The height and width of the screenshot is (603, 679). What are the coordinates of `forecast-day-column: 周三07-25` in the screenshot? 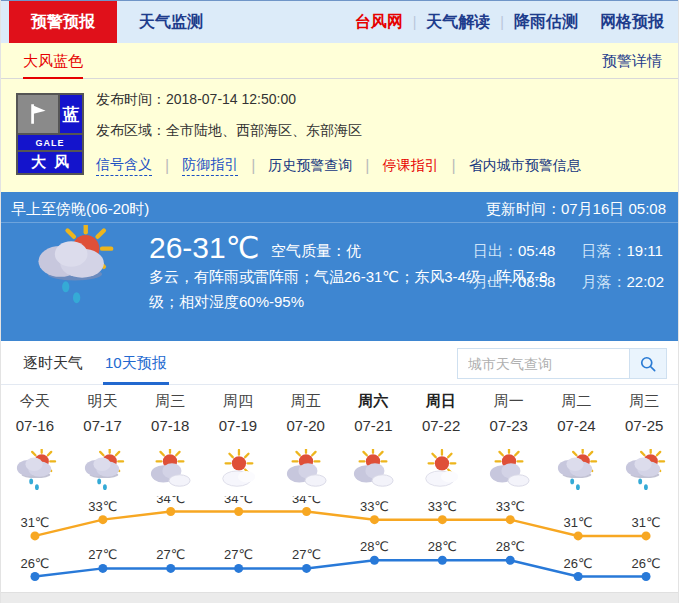 It's located at (644, 440).